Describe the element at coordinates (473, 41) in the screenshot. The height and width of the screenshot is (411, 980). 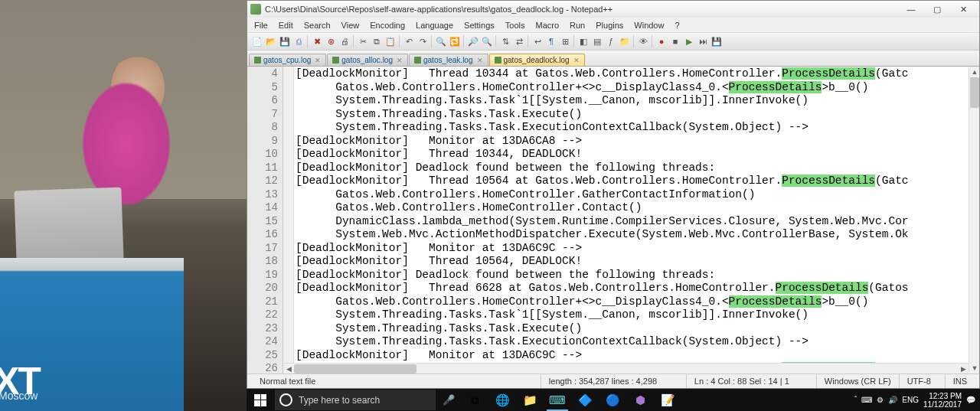
I see `zoom-in-icon: 🔎` at that location.